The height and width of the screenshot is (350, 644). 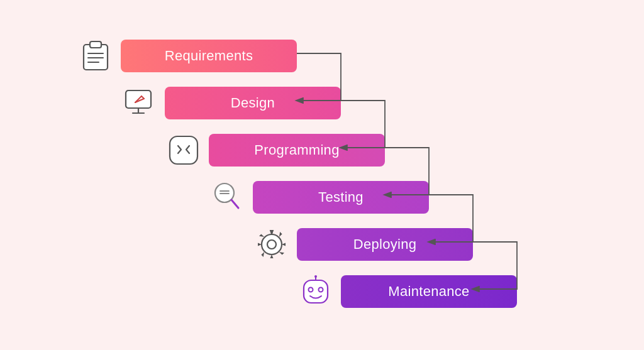 What do you see at coordinates (140, 103) in the screenshot?
I see `monitor-pen-icon` at bounding box center [140, 103].